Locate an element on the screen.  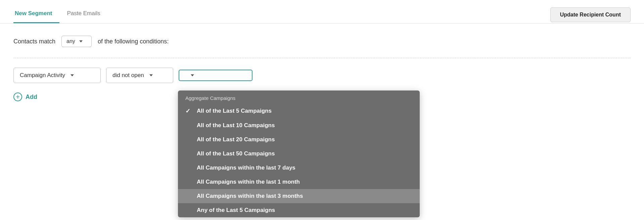
dropdown-item-label-5: All Campaigns within the last 1 month is located at coordinates (248, 182).